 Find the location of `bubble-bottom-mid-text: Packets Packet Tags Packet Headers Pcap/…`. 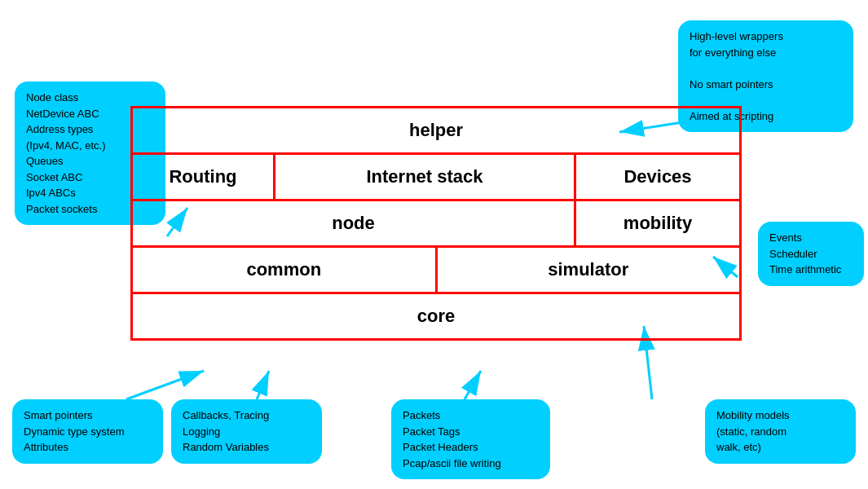

bubble-bottom-mid-text: Packets Packet Tags Packet Headers Pcap/… is located at coordinates (452, 439).